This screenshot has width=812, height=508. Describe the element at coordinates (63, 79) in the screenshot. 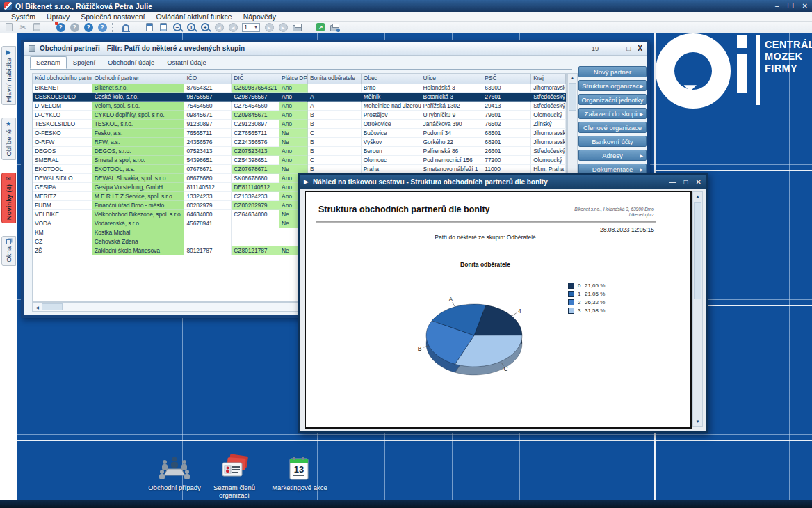

I see `column-header: Kód obchodního partnera` at that location.